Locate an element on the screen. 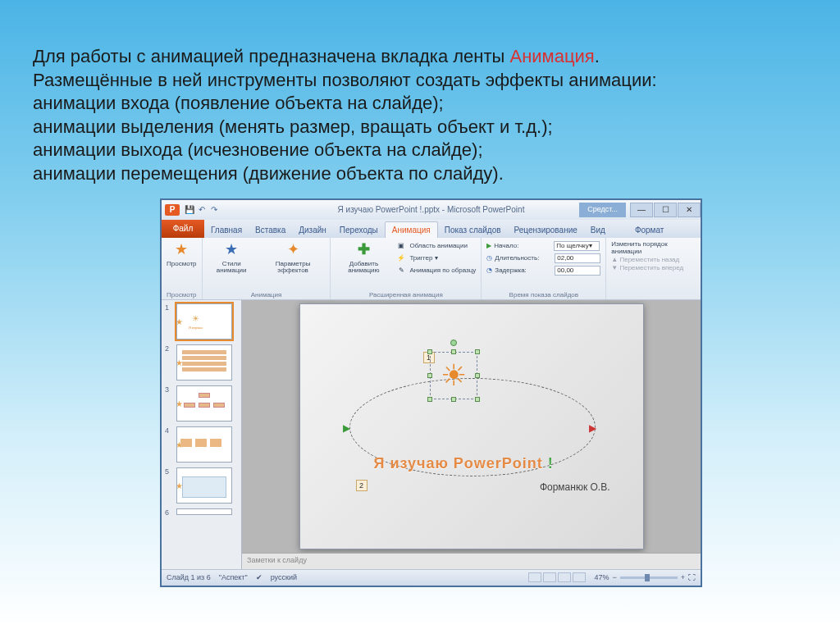 The height and width of the screenshot is (629, 840). zoom-slider is located at coordinates (649, 577).